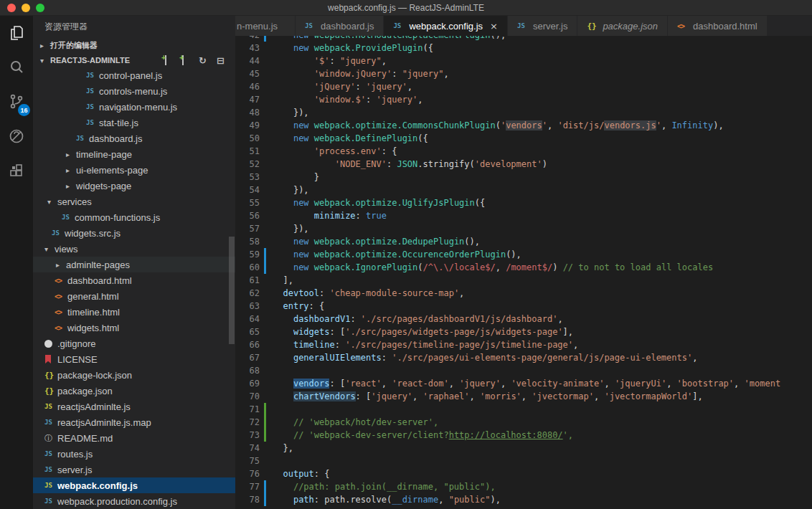 The height and width of the screenshot is (509, 812). I want to click on code-line-75: 75, so click(524, 461).